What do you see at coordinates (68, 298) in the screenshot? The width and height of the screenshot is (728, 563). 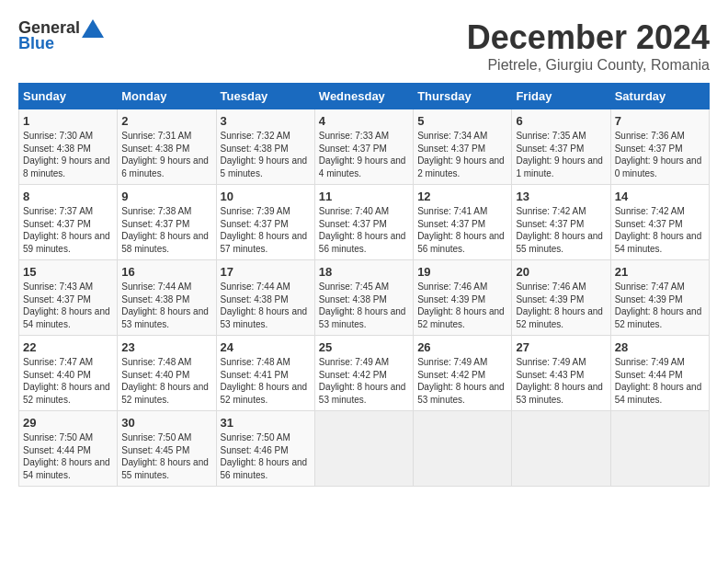 I see `calendar-cell: 15Sunrise: 7:43 AMSunset: 4:37 PMDayligh…` at bounding box center [68, 298].